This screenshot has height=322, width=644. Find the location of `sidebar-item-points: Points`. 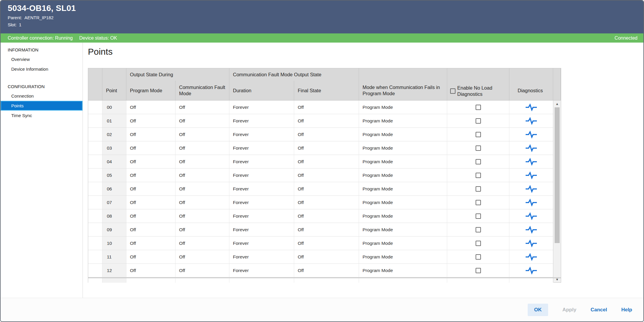

sidebar-item-points: Points is located at coordinates (41, 106).